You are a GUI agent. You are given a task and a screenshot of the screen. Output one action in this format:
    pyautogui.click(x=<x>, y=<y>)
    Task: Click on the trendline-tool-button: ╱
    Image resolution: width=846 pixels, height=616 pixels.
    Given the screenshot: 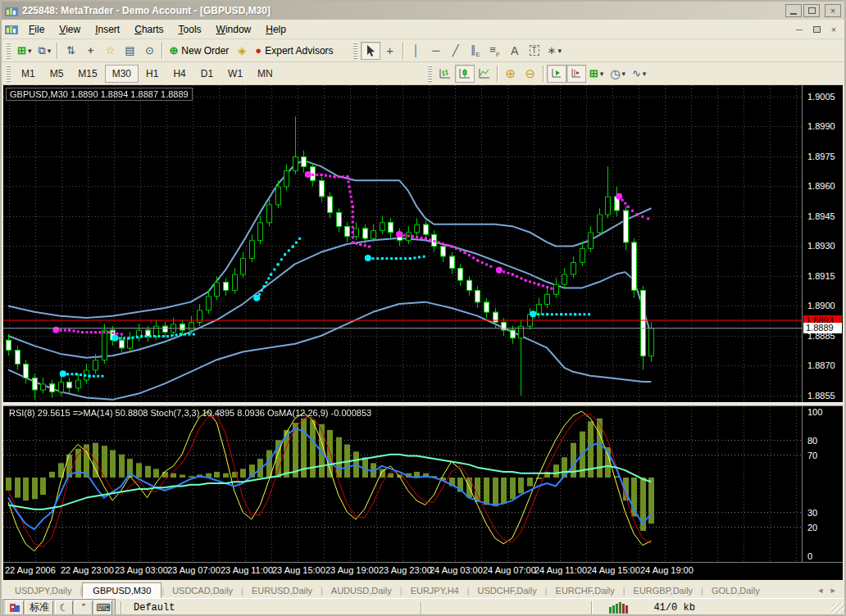 What is the action you would take?
    pyautogui.click(x=456, y=51)
    